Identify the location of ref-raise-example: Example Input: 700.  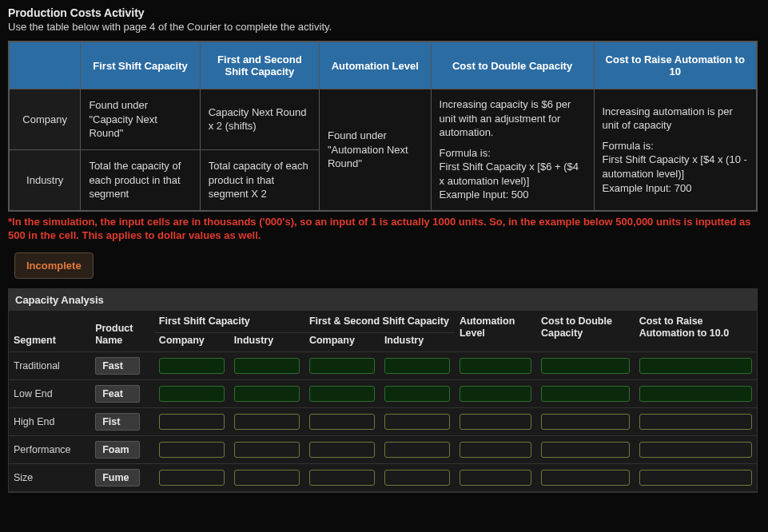
(647, 189).